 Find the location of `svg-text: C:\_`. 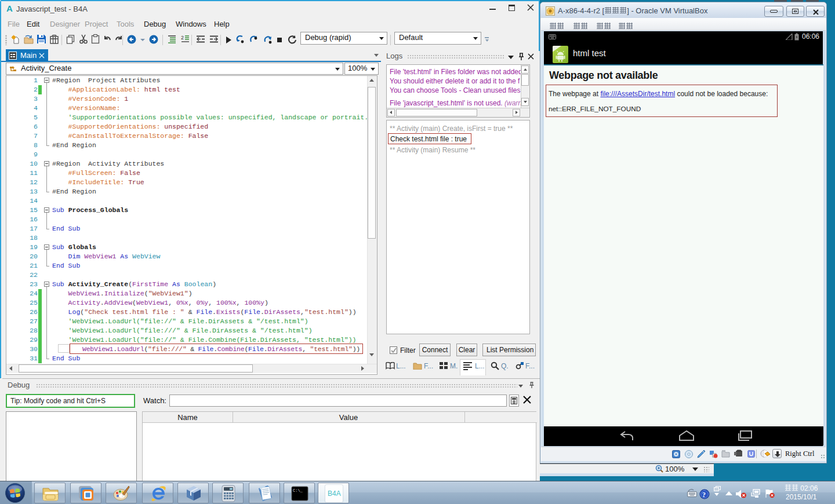

svg-text: C:\_ is located at coordinates (298, 491).